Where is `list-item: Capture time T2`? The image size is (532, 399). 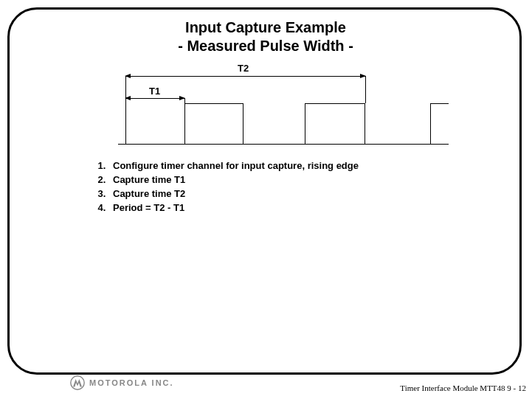
list-item: Capture time T2 is located at coordinates (308, 193).